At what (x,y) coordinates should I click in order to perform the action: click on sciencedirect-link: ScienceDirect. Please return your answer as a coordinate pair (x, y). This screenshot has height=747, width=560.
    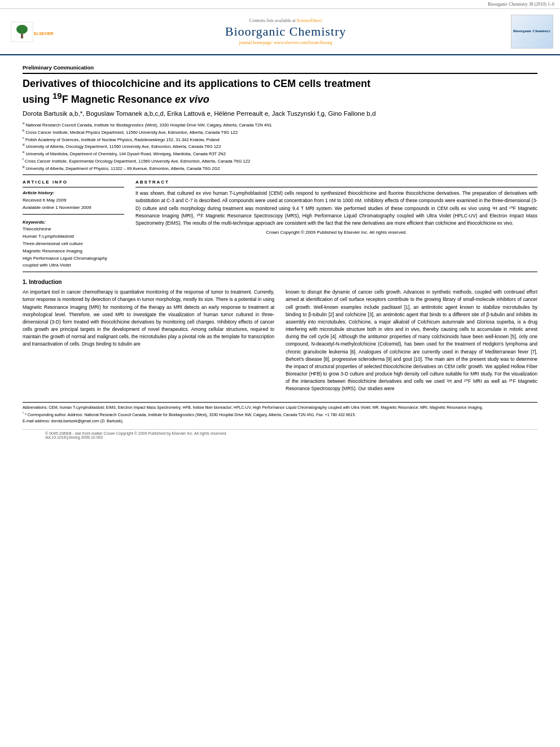
    Looking at the image, I should click on (309, 20).